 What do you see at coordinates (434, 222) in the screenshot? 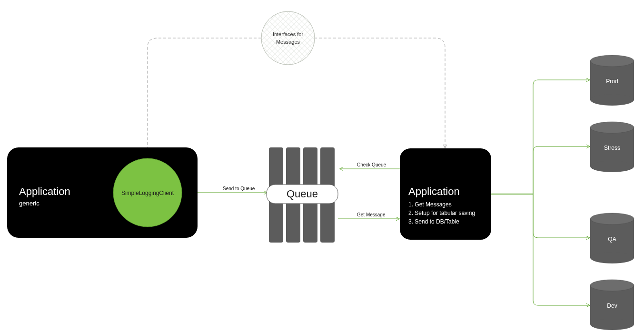
I see `app-right-l3: 3. Send to DB/Table` at bounding box center [434, 222].